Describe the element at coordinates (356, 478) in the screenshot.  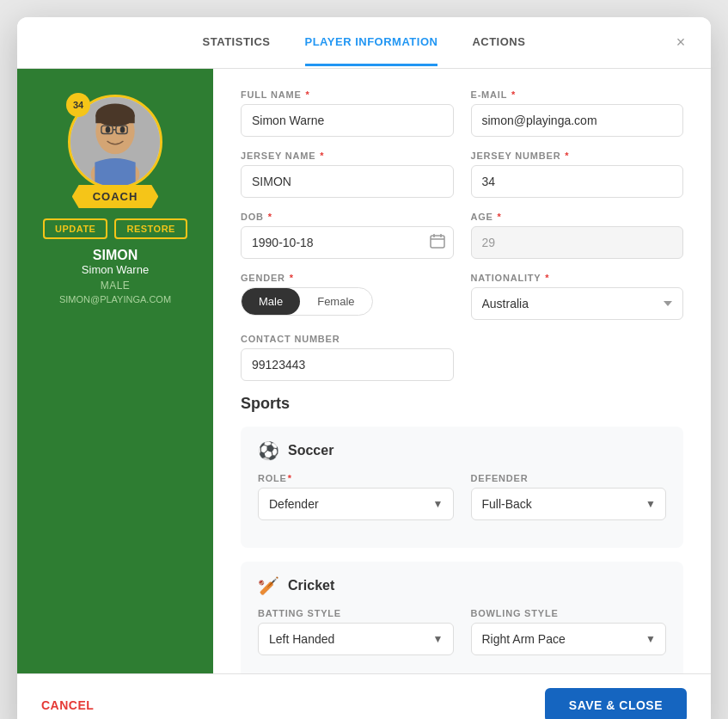
I see `label-soccer-role: ROLE*` at that location.